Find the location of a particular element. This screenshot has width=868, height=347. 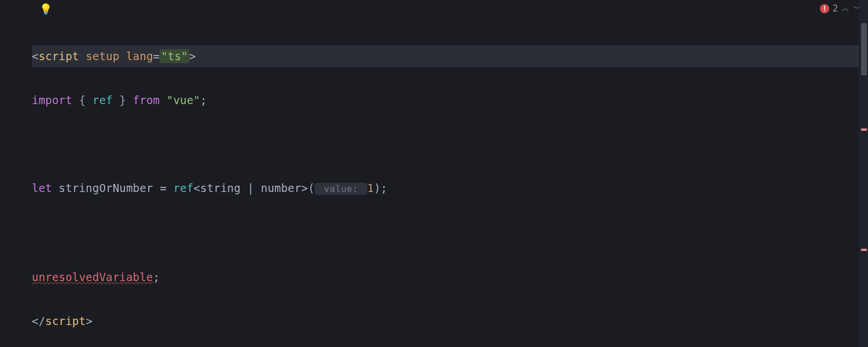

code-line: <script setup lang="ts"> is located at coordinates (450, 56).